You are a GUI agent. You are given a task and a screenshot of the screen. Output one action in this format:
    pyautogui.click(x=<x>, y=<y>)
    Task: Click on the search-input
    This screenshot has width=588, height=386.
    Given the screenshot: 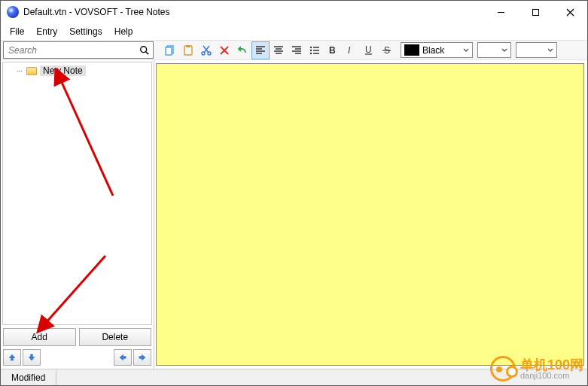 What is the action you would take?
    pyautogui.click(x=70, y=50)
    